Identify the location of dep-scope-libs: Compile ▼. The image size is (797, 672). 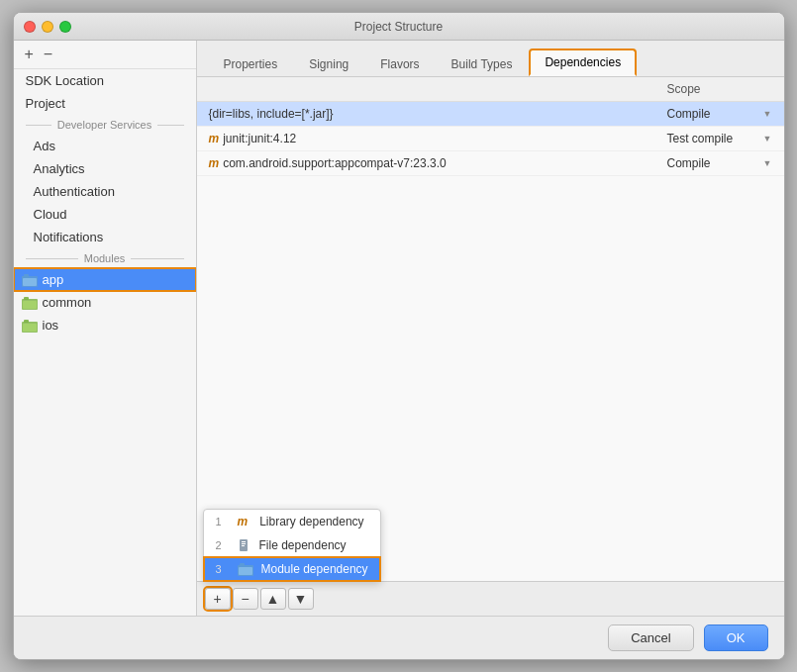
(720, 115).